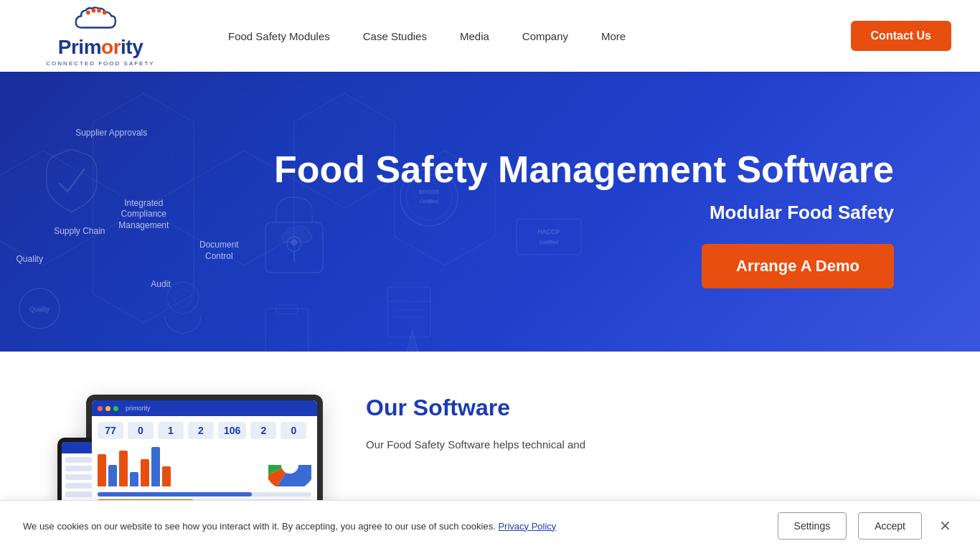 This screenshot has height=551, width=980. Describe the element at coordinates (111, 133) in the screenshot. I see `label-supplier-approvals: Supplier Approvals` at that location.